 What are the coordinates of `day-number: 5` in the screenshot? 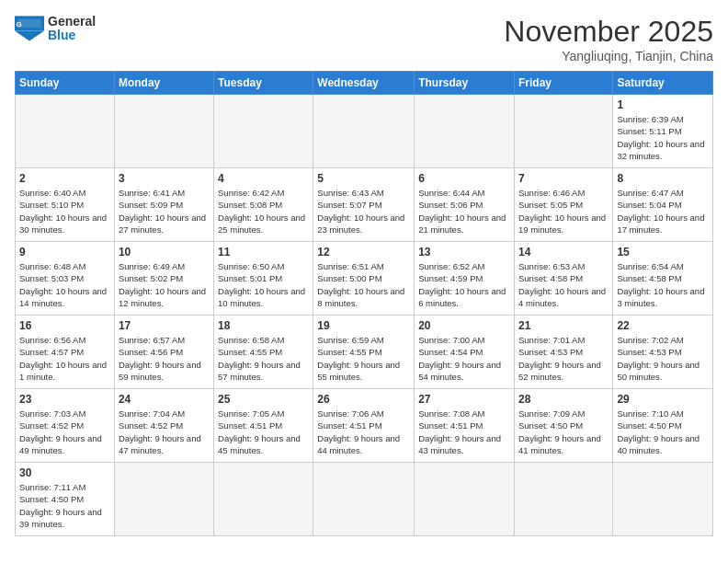 It's located at (364, 178).